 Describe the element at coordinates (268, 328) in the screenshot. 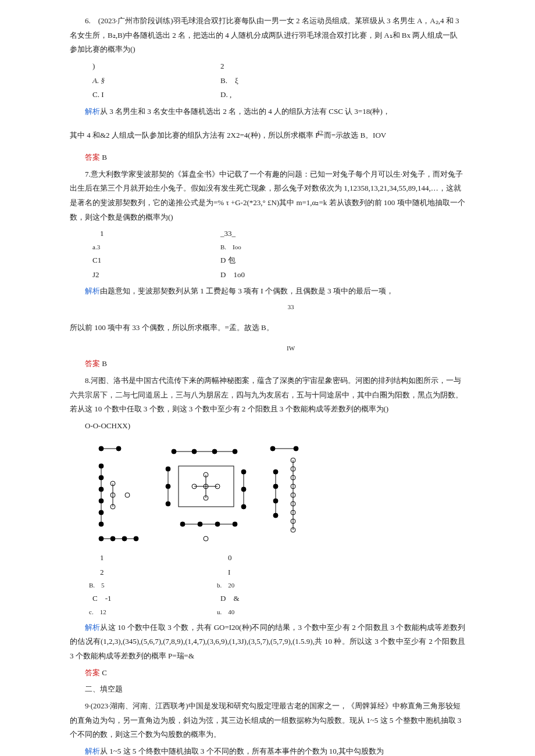

I see `q7-jiexi2: 所以前 100 项中有 33 个偶数，所以所求概率。=孟。故选 B。` at that location.